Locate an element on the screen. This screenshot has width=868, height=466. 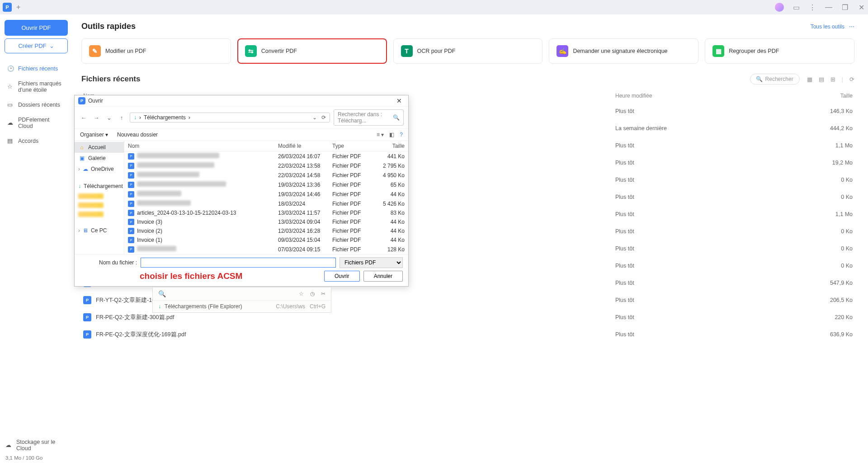
dialog-search: Rechercher dans : Télécharg...🔍 is located at coordinates (369, 118).